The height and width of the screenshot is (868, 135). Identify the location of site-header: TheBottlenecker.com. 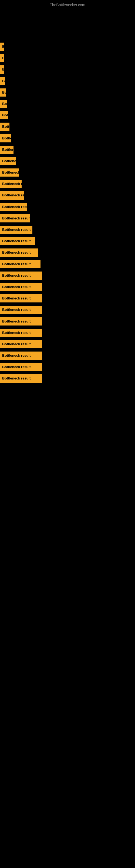
(68, 4).